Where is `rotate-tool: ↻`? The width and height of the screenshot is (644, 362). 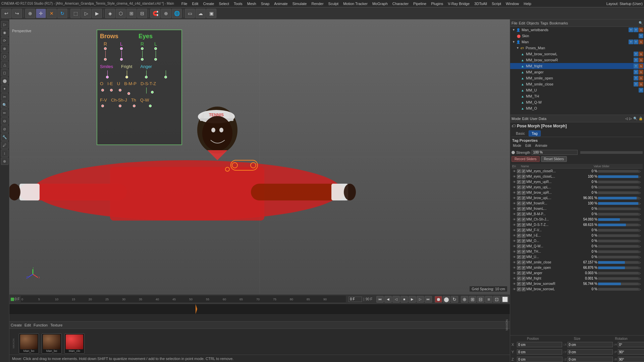
rotate-tool: ↻ is located at coordinates (62, 13).